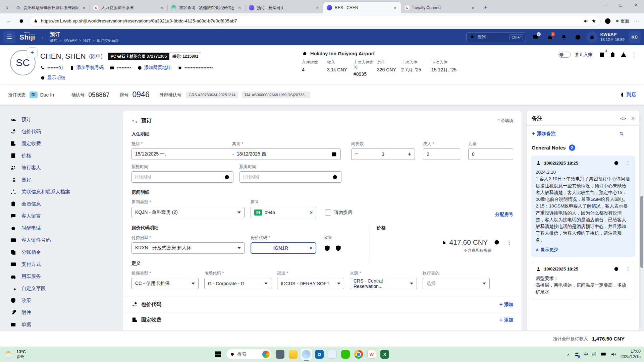  I want to click on definition-select: IDCDS - DERBY SOFT, so click(311, 284).